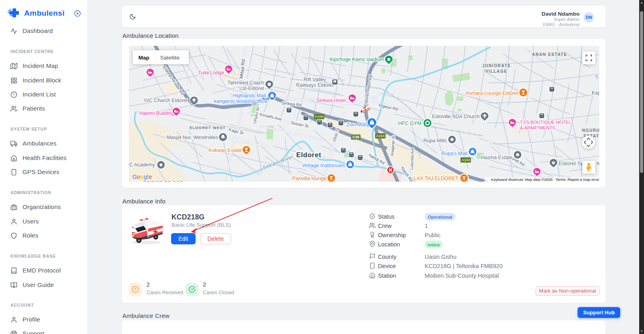 Image resolution: width=644 pixels, height=334 pixels. I want to click on svg-text: Map data ©2025, so click(539, 180).